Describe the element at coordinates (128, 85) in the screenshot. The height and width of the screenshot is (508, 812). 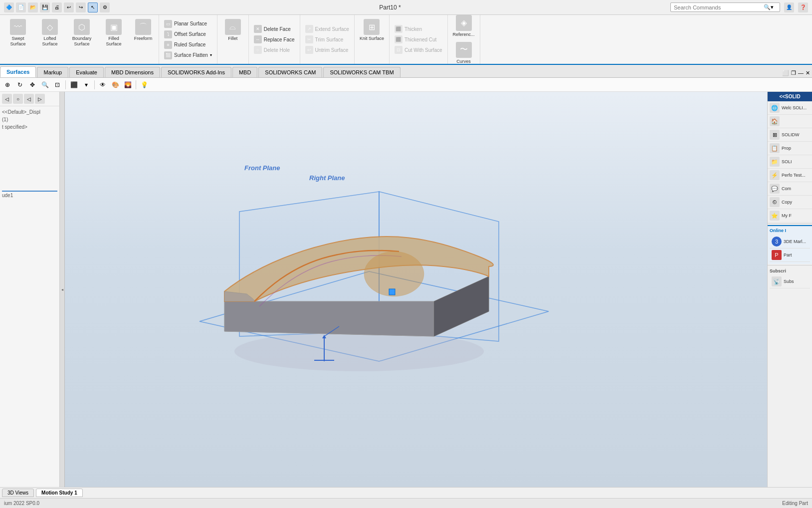
I see `view-btn-scene: 🌄` at that location.